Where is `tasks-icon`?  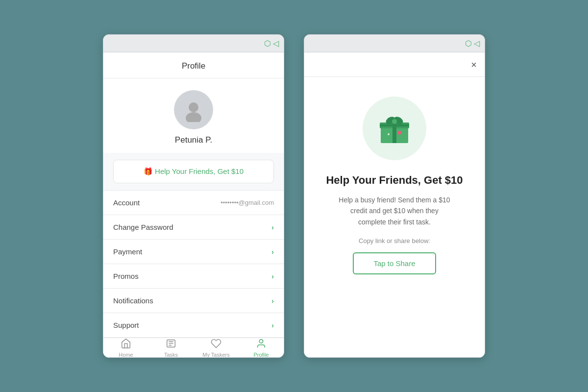 tasks-icon is located at coordinates (171, 344).